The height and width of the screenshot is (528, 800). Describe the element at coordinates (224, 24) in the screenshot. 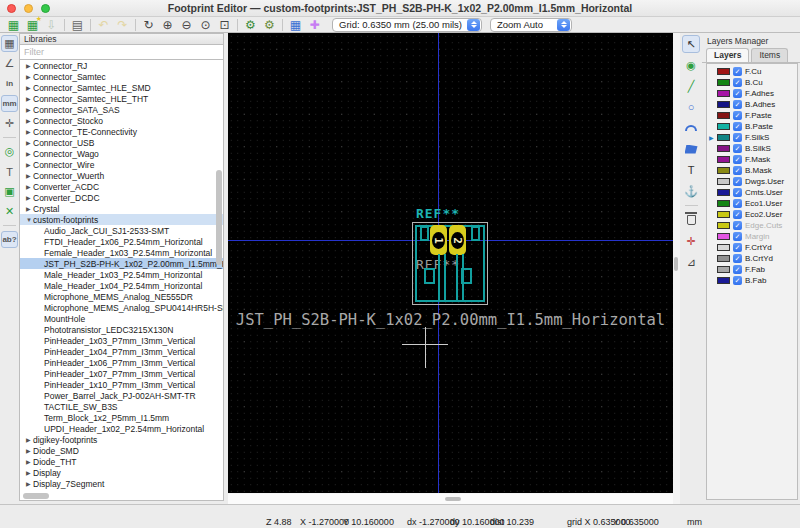

I see `zoom-selection-icon: ⊡` at that location.